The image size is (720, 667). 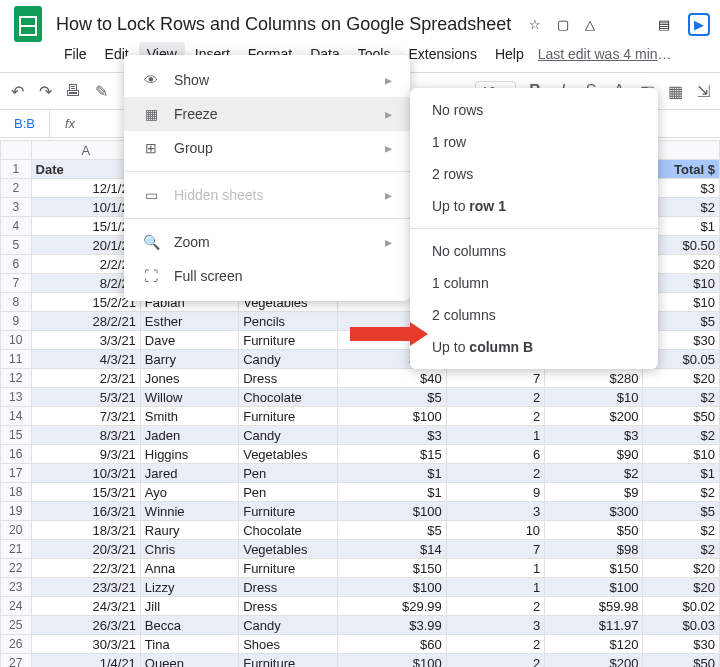 I want to click on menu-zoom: 🔍Zoom▸, so click(x=267, y=242).